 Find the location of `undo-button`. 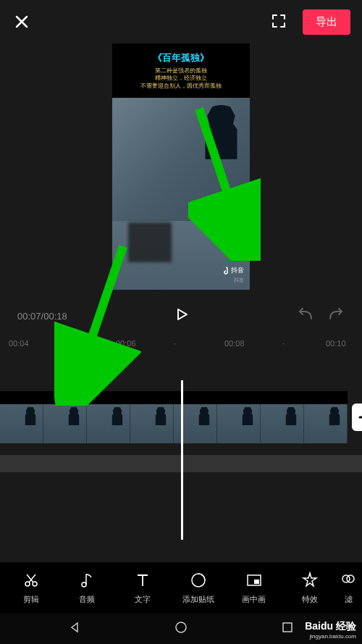

undo-button is located at coordinates (306, 316).